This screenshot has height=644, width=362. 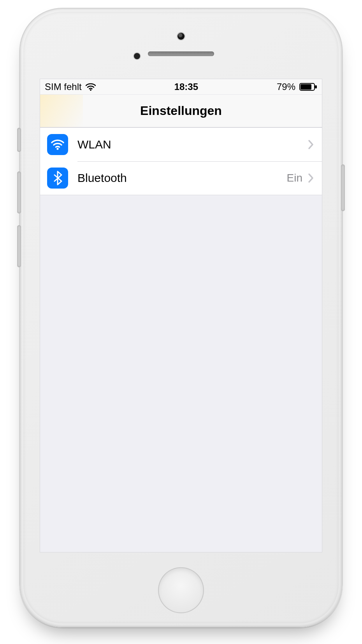 I want to click on front-camera, so click(x=181, y=36).